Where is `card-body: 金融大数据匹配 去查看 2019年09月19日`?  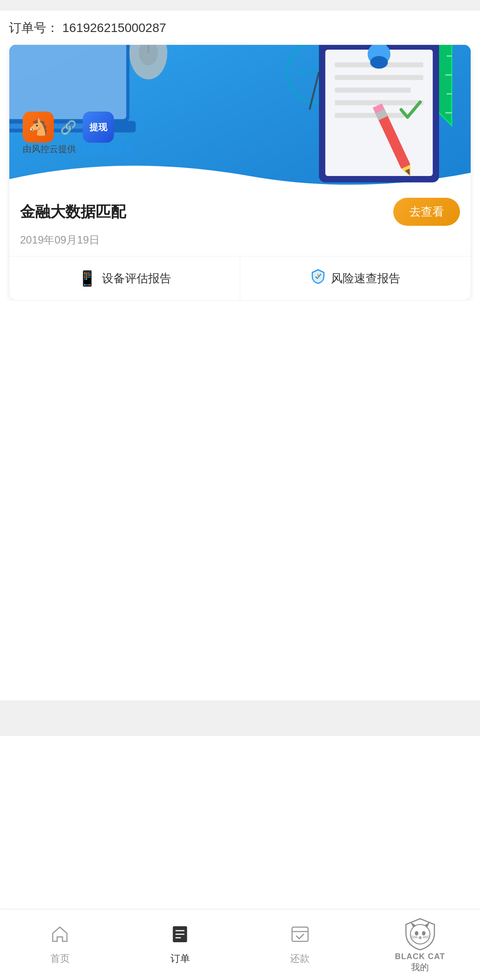
card-body: 金融大数据匹配 去查看 2019年09月19日 is located at coordinates (240, 221).